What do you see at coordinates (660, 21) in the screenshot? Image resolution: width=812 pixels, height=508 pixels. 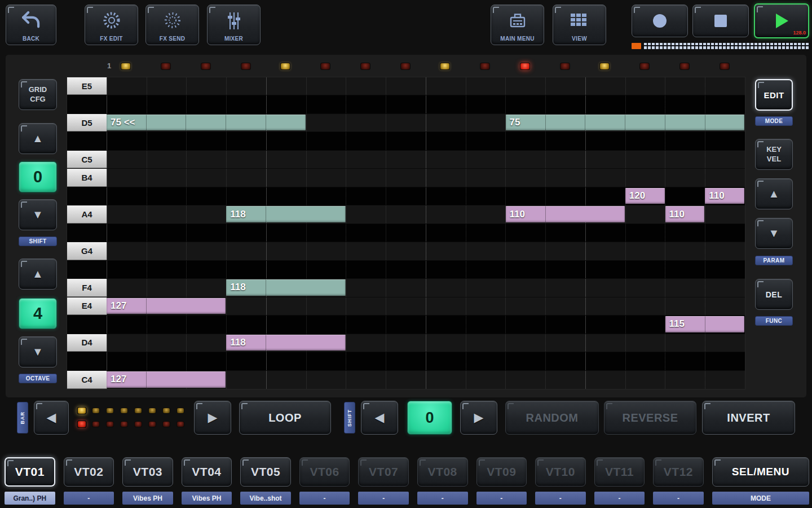 I see `record-button` at bounding box center [660, 21].